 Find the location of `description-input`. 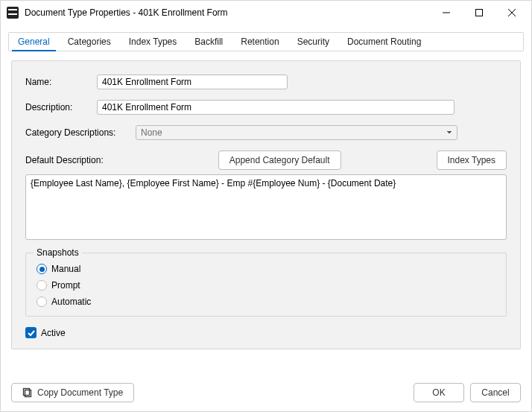

description-input is located at coordinates (276, 107).